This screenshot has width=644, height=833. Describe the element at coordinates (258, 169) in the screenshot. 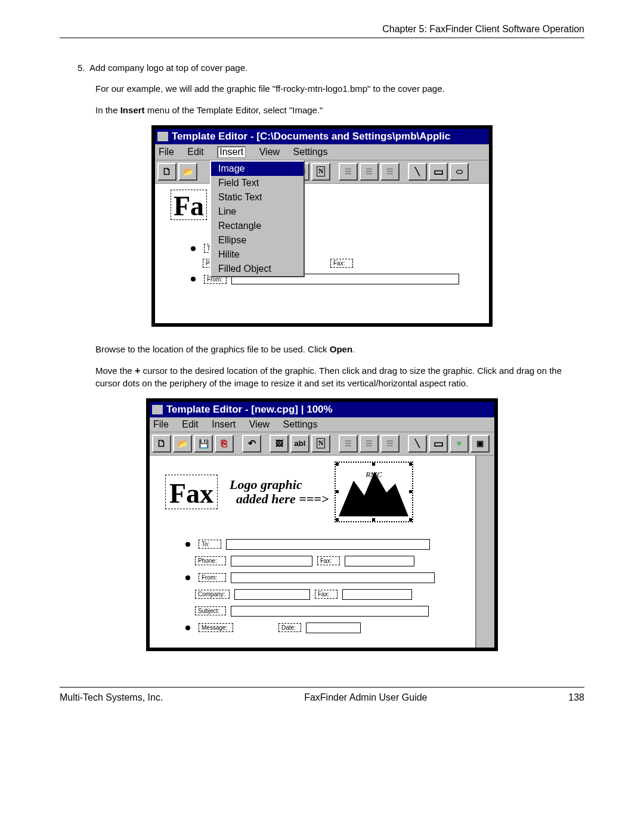

I see `dropdown-item-image: Image` at that location.